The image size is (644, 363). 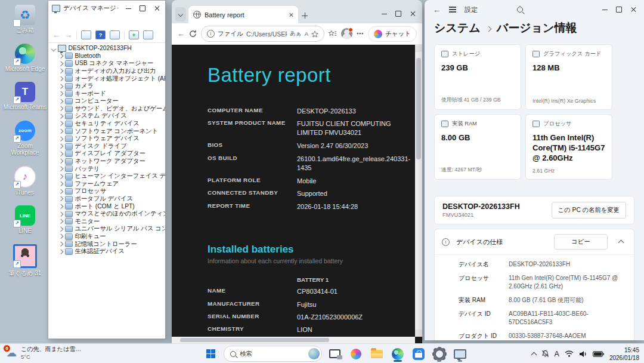 What do you see at coordinates (355, 353) in the screenshot?
I see `copilot-button` at bounding box center [355, 353].